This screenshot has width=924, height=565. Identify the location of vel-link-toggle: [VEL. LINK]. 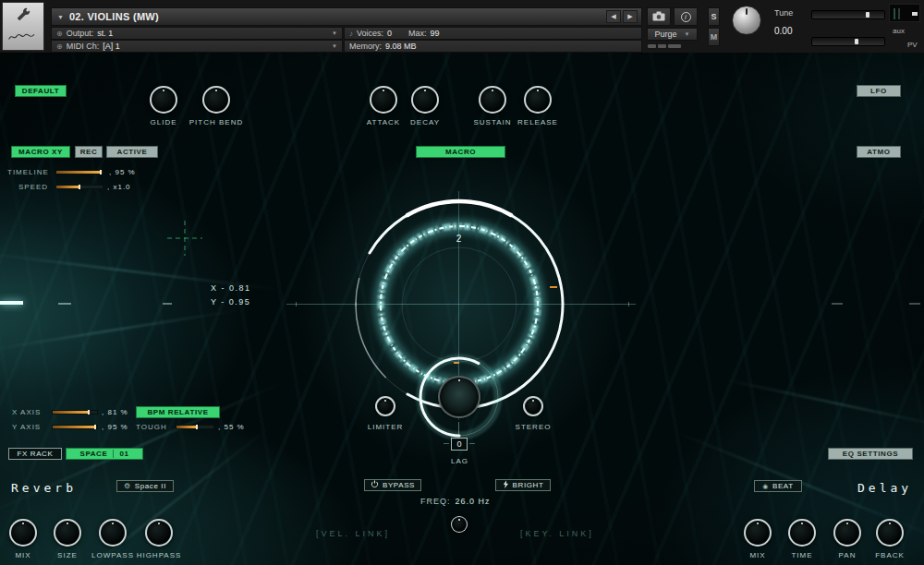
(353, 534).